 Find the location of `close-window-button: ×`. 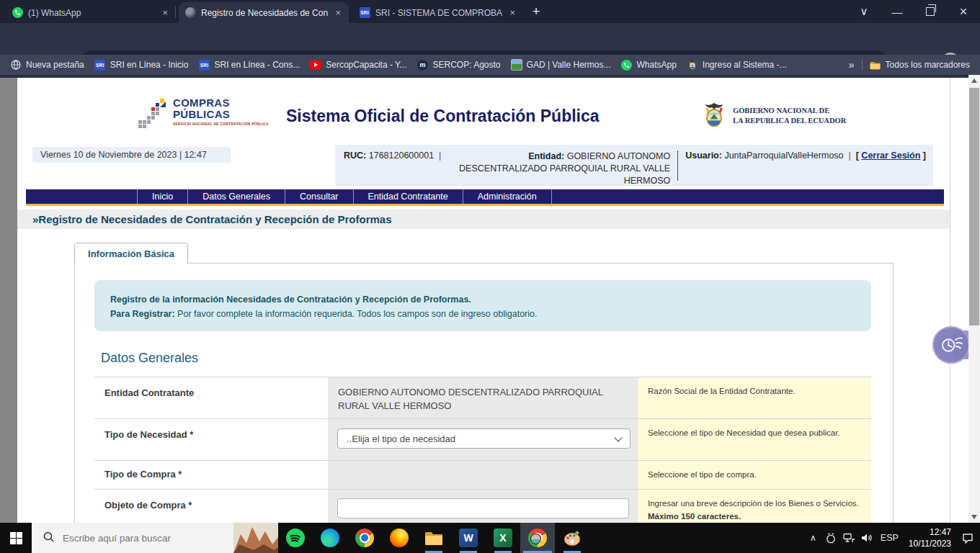

close-window-button: × is located at coordinates (963, 12).